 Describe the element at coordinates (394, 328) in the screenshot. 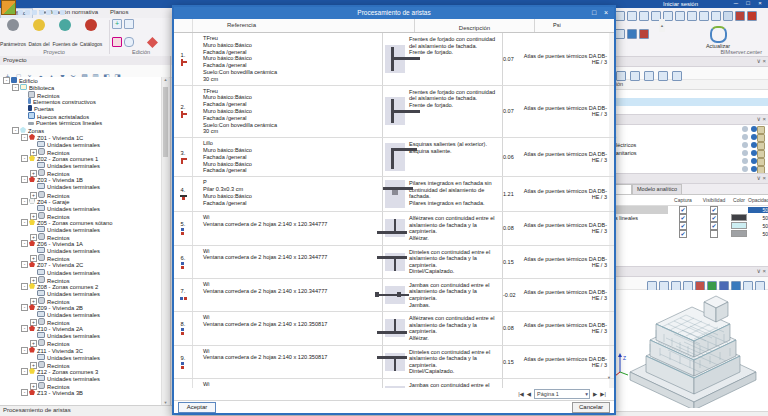

I see `table-row: 8.WiVentana corredera de 2 hojas 2:140 x…` at that location.